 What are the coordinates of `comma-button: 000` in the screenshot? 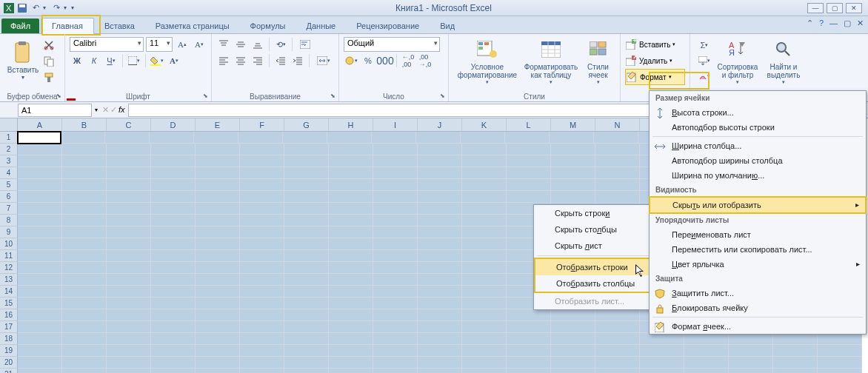 It's located at (385, 61).